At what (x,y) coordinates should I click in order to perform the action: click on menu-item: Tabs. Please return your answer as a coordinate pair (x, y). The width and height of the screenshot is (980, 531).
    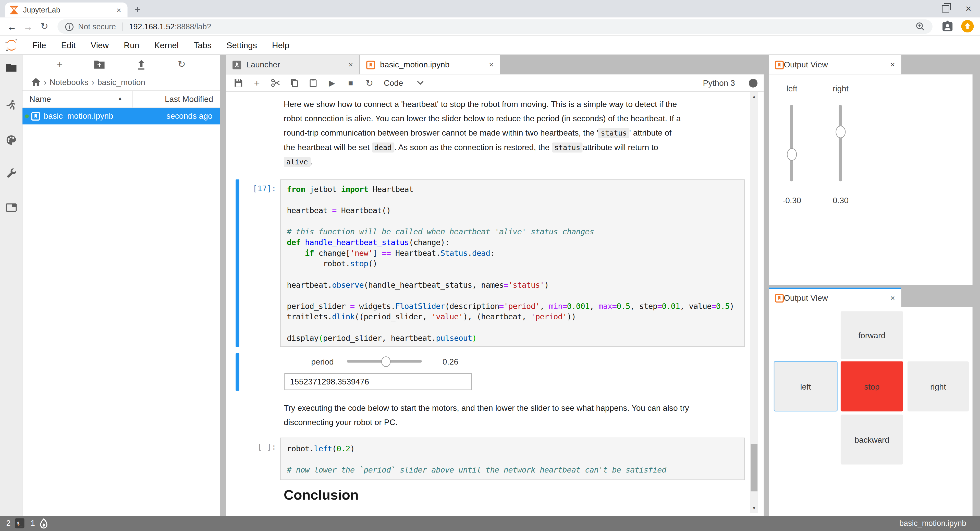
    Looking at the image, I should click on (202, 45).